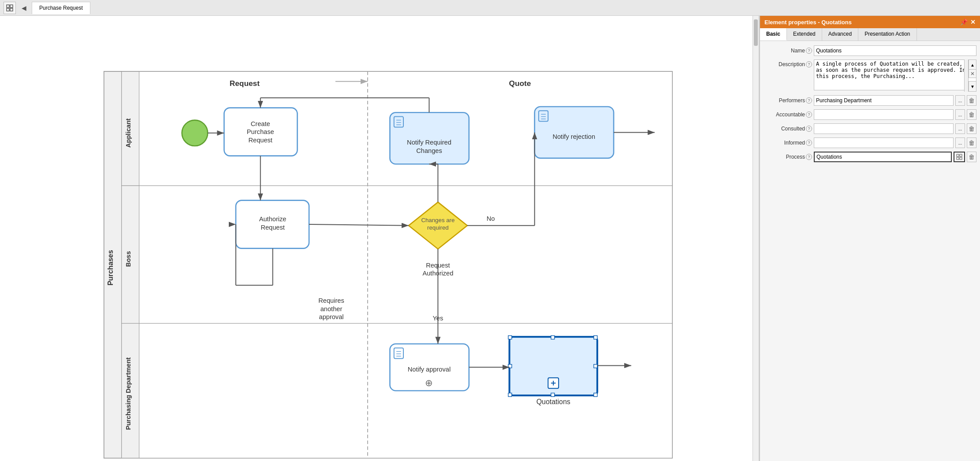 The width and height of the screenshot is (980, 461). I want to click on description-expand-button, so click(973, 74).